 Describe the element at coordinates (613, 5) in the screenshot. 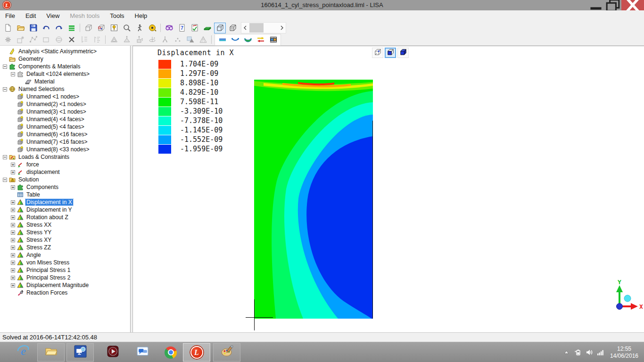

I see `restore-button` at that location.